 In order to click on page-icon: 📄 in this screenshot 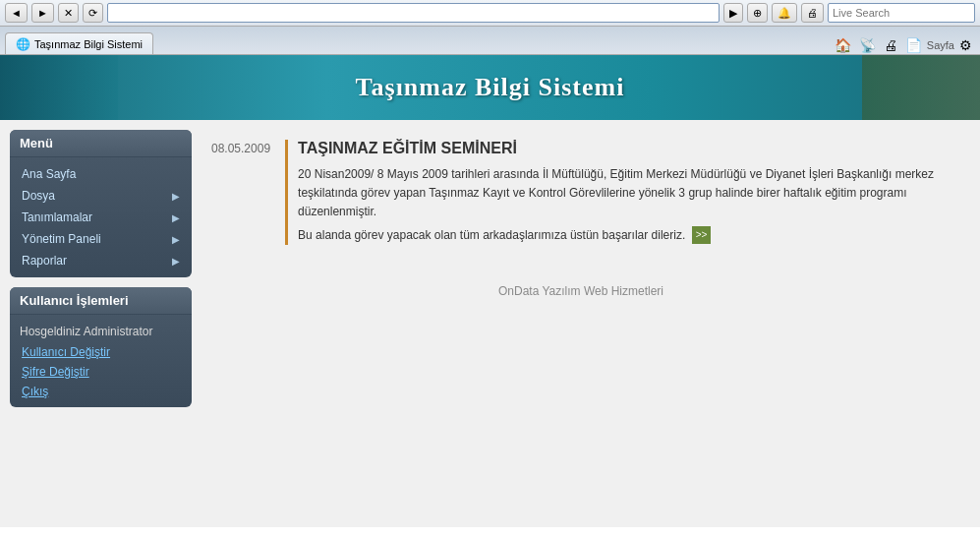, I will do `click(914, 45)`.